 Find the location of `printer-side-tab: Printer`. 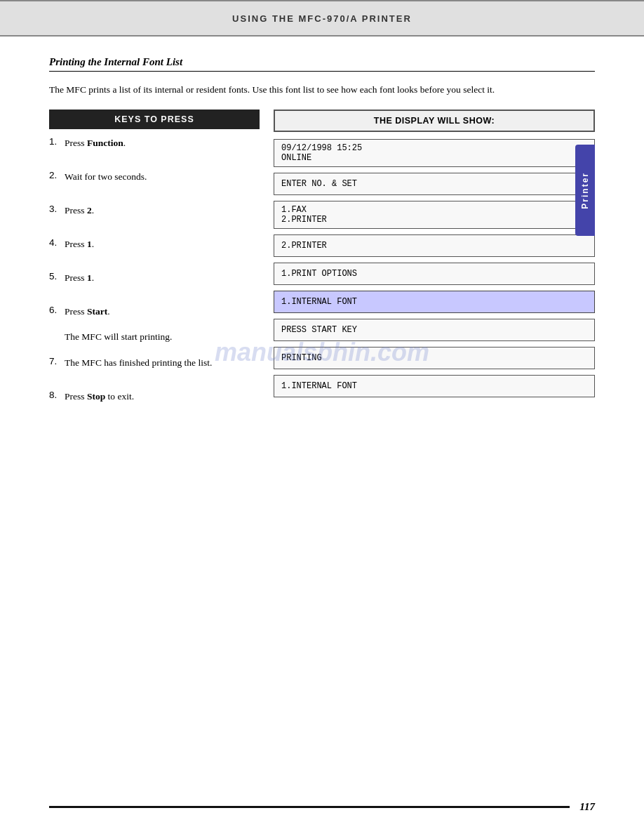

printer-side-tab: Printer is located at coordinates (585, 190).